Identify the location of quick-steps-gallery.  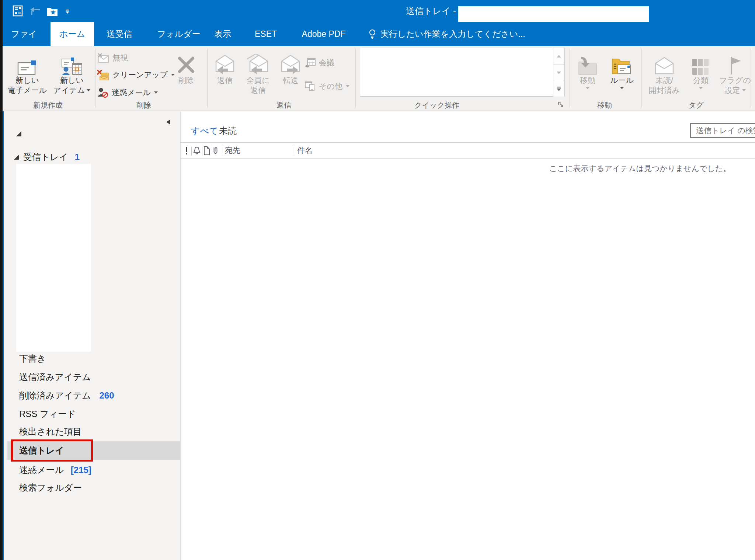
(462, 72).